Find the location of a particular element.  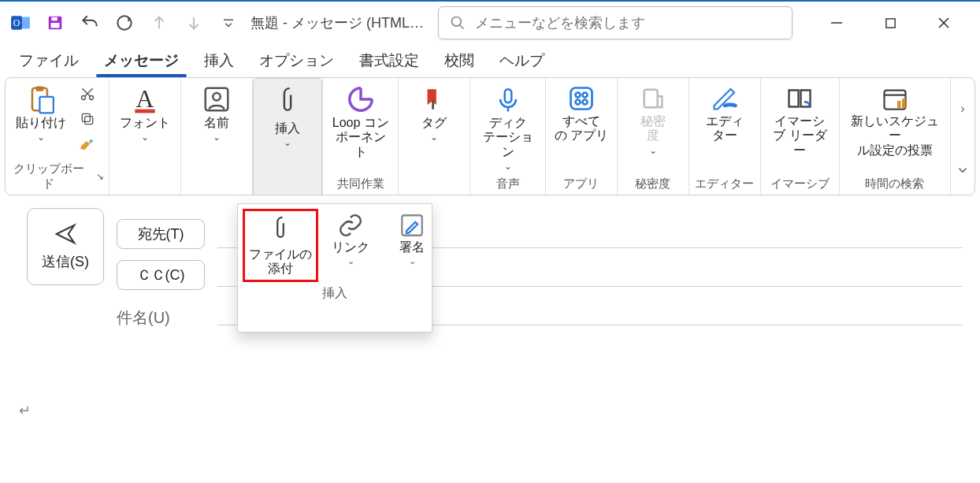

message-body: ↵ is located at coordinates (25, 411).